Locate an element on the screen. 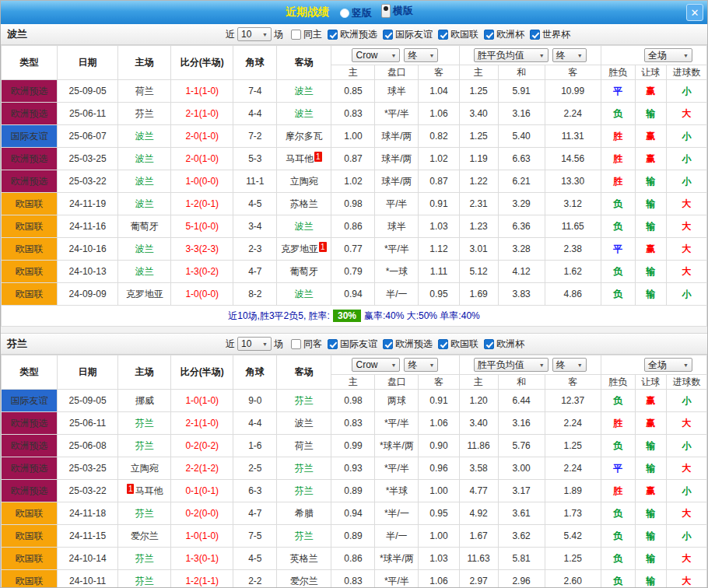  result-goals: 小 is located at coordinates (686, 537).